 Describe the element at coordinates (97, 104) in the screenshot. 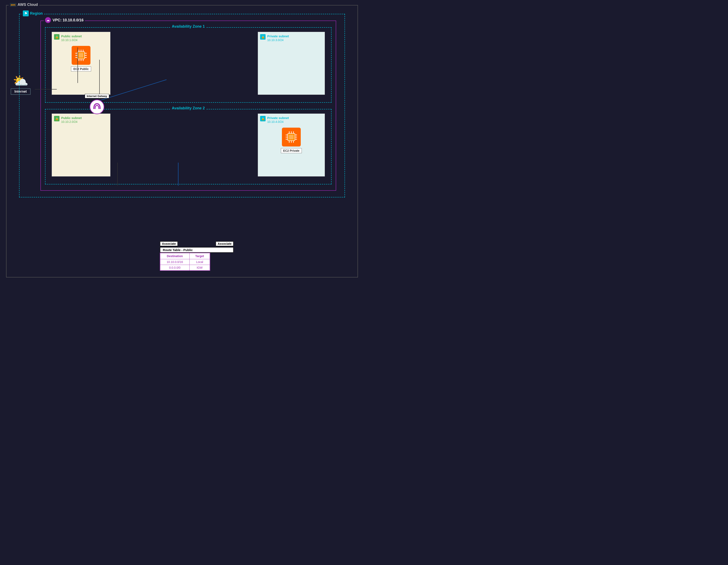

I see `igw-container: Internet Getway` at that location.